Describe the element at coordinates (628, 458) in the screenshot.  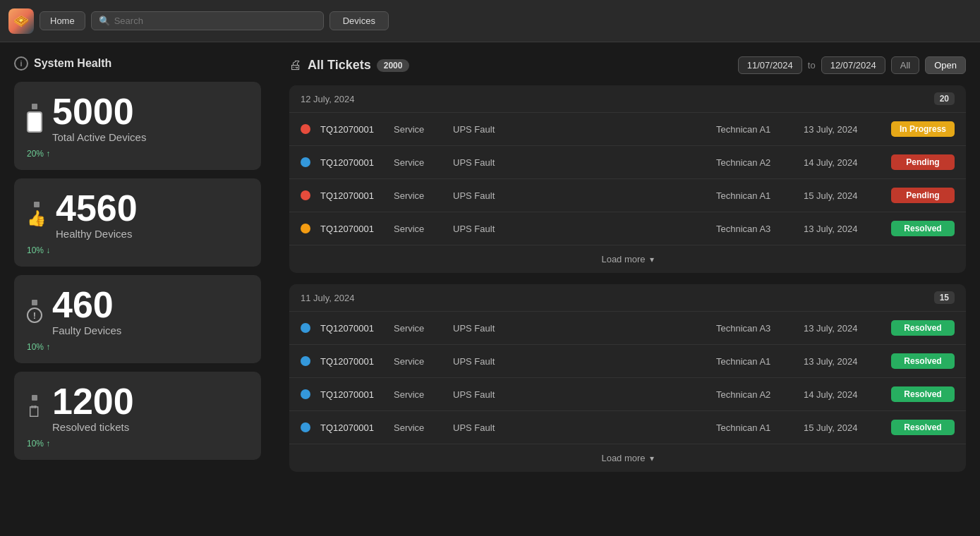
I see `load-more-button-1: Load more ▾` at that location.